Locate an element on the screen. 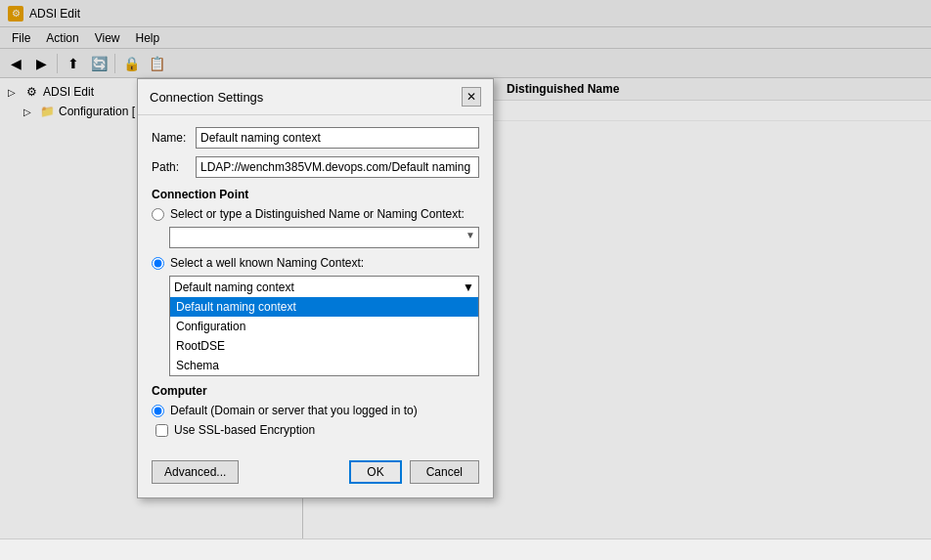 Image resolution: width=931 pixels, height=560 pixels. dropdown-item-default: Default naming context is located at coordinates (325, 307).